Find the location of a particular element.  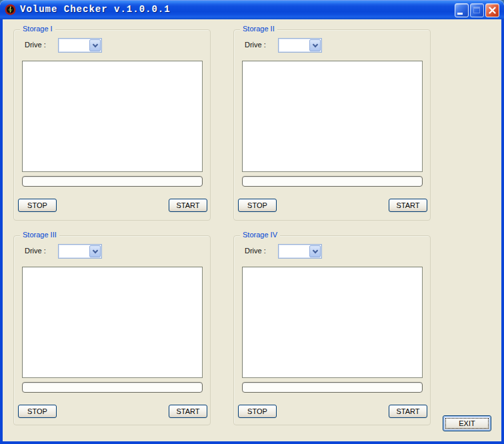

window-frame-left is located at coordinates (1, 232).